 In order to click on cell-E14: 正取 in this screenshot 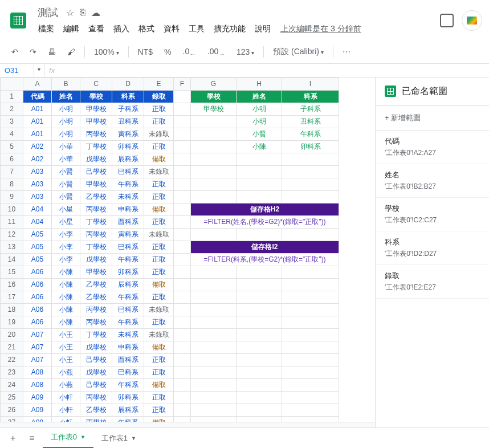, I will do `click(159, 259)`.